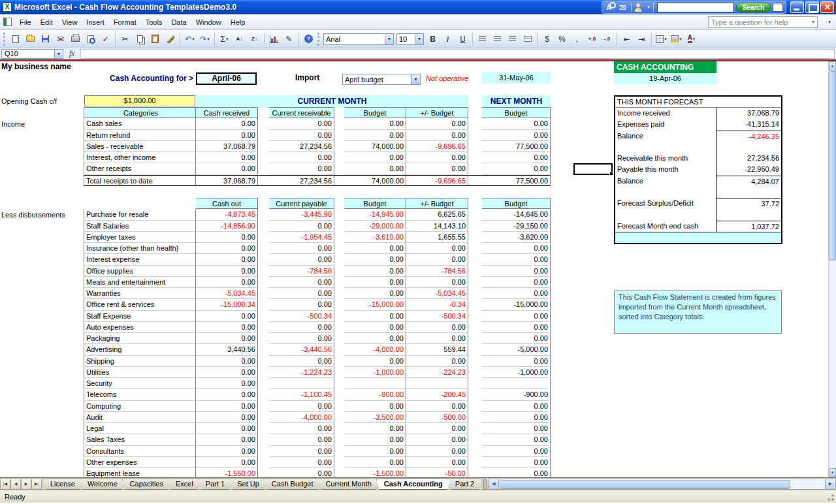 The image size is (836, 504). Describe the element at coordinates (797, 7) in the screenshot. I see `minimize-button` at that location.